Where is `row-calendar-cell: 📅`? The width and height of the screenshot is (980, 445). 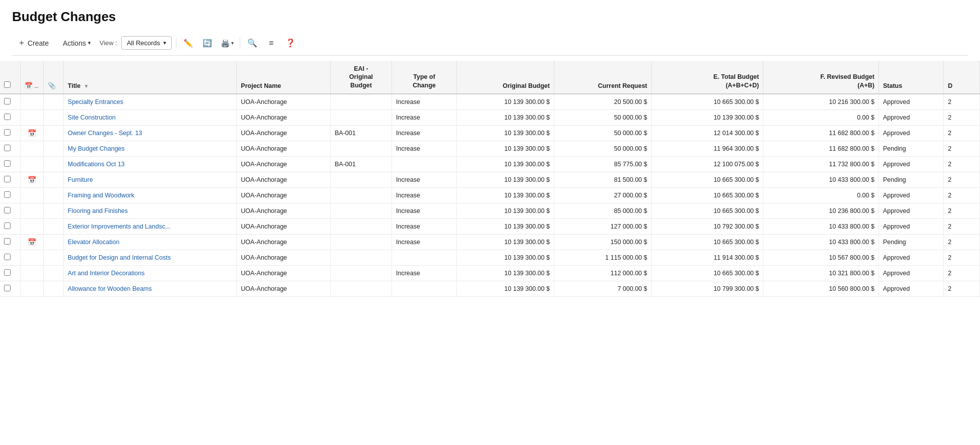 row-calendar-cell: 📅 is located at coordinates (32, 180).